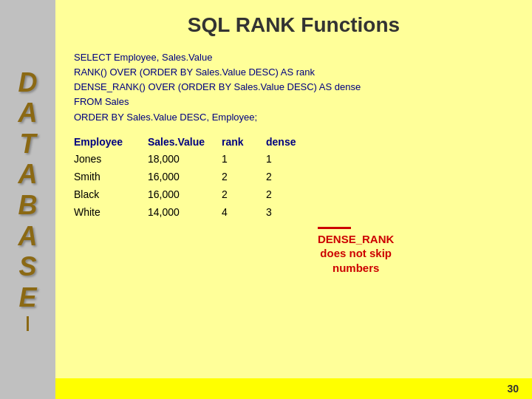 This screenshot has width=532, height=399. Describe the element at coordinates (185, 177) in the screenshot. I see `table-cell-1-1: 16,000` at that location.